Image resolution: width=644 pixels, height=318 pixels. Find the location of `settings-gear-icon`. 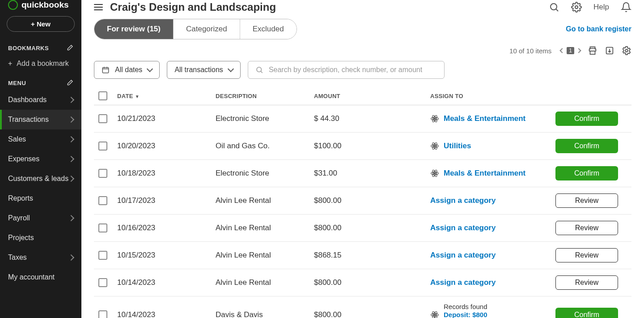

settings-gear-icon is located at coordinates (627, 51).